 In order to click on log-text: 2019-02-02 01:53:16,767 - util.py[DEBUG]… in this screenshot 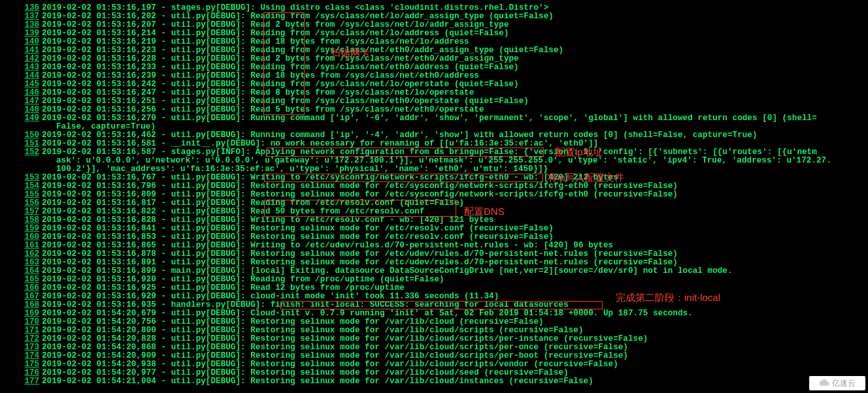, I will do `click(330, 178)`.